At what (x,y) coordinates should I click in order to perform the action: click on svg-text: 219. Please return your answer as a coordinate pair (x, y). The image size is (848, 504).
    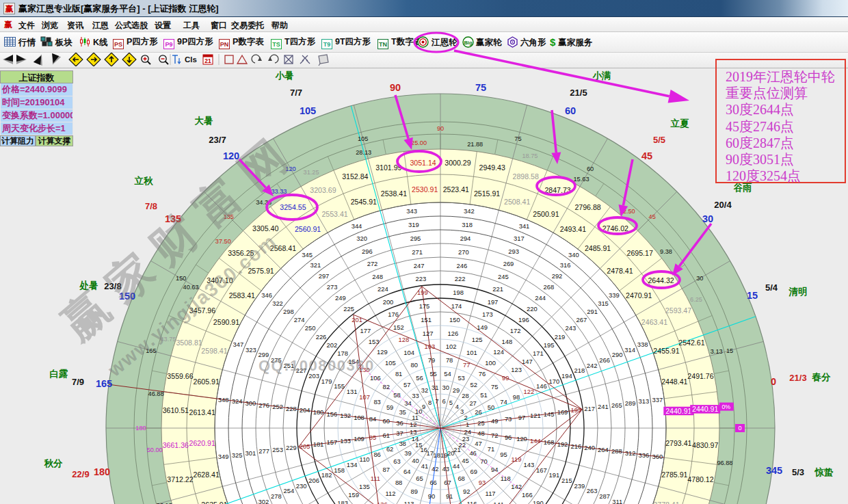
    Looking at the image, I should click on (560, 336).